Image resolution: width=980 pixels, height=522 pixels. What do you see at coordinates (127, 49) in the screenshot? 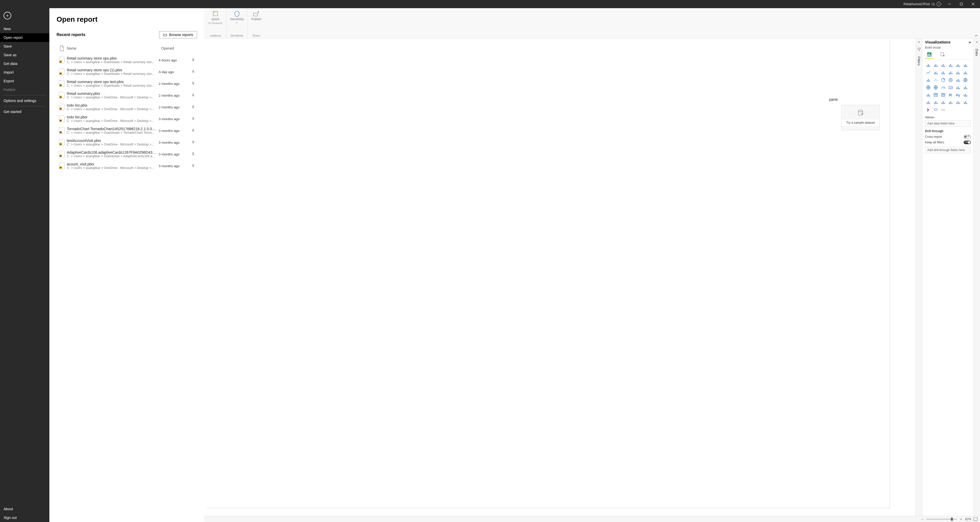
I see `recent-list-header: Name Opened` at bounding box center [127, 49].